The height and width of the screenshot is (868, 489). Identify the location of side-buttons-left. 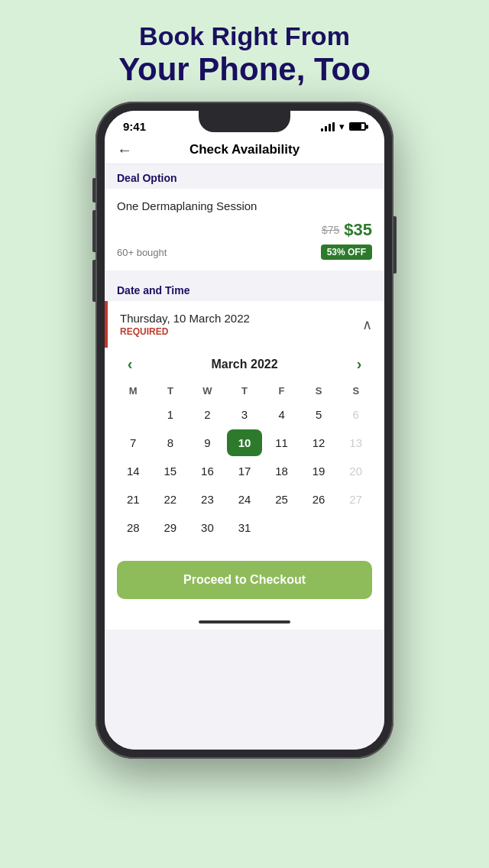
(94, 240).